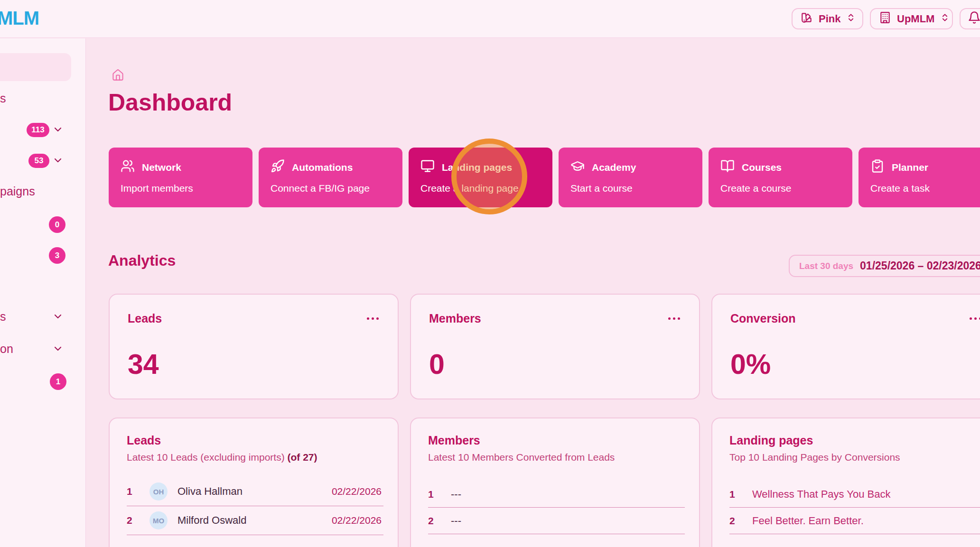  What do you see at coordinates (330, 177) in the screenshot?
I see `quick-action-automations: Automations Connect a FB/IG page` at bounding box center [330, 177].